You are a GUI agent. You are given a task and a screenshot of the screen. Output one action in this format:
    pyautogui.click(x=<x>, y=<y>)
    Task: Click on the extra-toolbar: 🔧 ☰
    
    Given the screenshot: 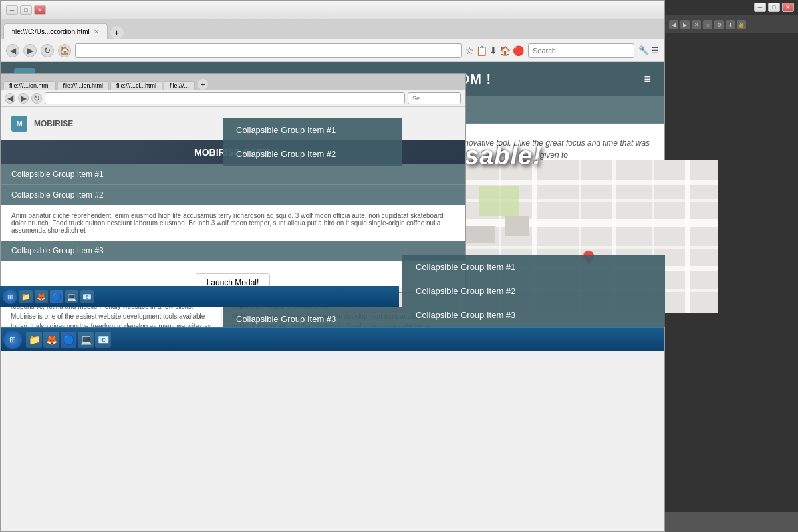 What is the action you would take?
    pyautogui.click(x=649, y=51)
    